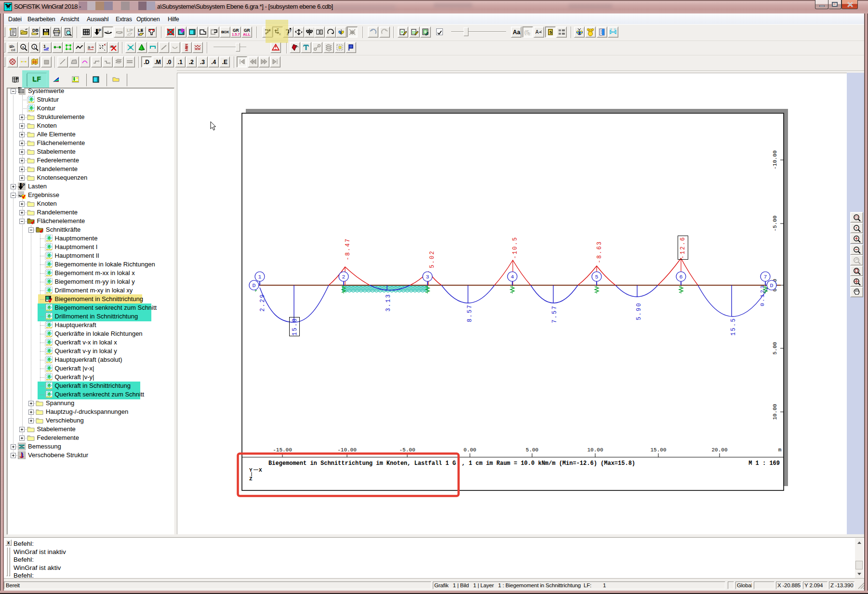  I want to click on svg-text: 15.5, so click(734, 327).